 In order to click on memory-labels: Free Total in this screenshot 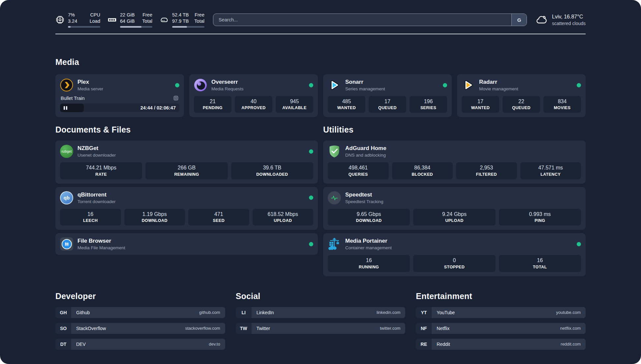, I will do `click(147, 18)`.